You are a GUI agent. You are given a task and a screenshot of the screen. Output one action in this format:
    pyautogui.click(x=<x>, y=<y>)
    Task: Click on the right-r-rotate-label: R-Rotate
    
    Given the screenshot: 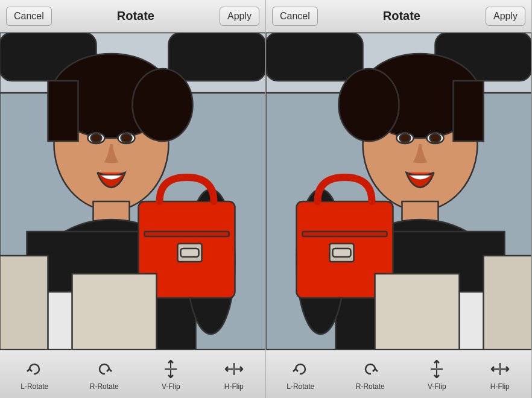 What is the action you would take?
    pyautogui.click(x=370, y=387)
    